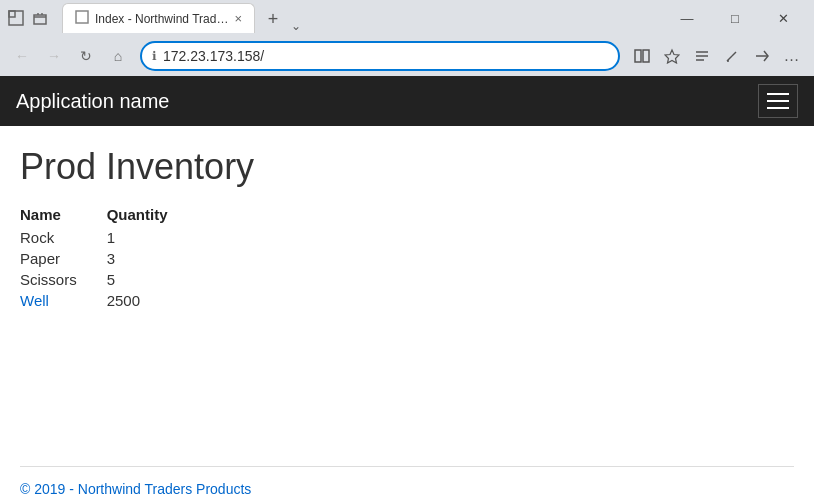 The width and height of the screenshot is (814, 503). I want to click on table-cell-name: Scissors, so click(64, 280).